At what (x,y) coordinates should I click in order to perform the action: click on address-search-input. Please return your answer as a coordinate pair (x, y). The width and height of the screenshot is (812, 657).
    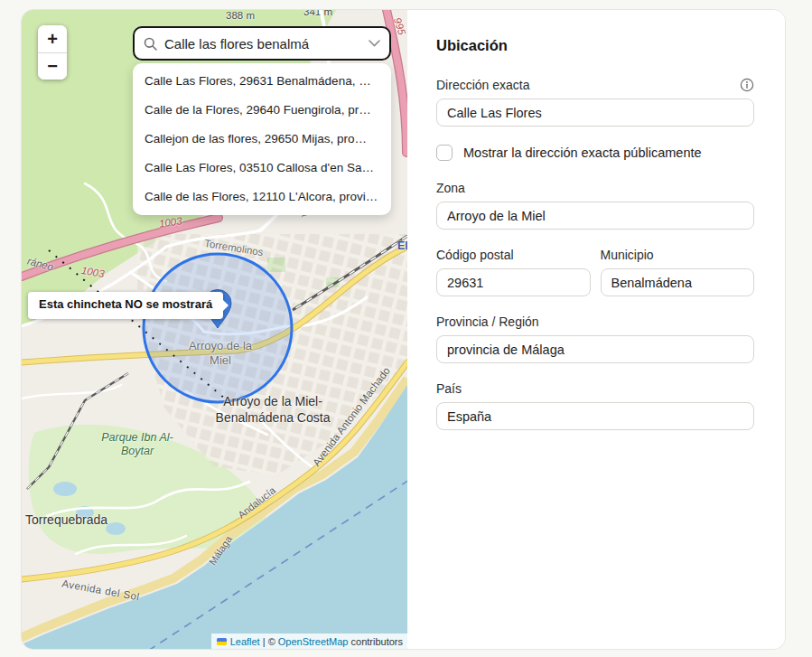
    Looking at the image, I should click on (263, 43).